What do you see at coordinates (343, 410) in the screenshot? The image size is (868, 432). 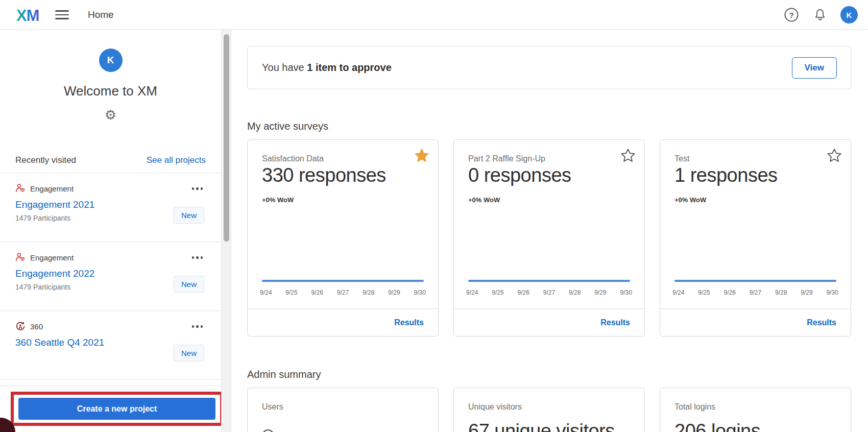 I see `admin-card-users: Users` at bounding box center [343, 410].